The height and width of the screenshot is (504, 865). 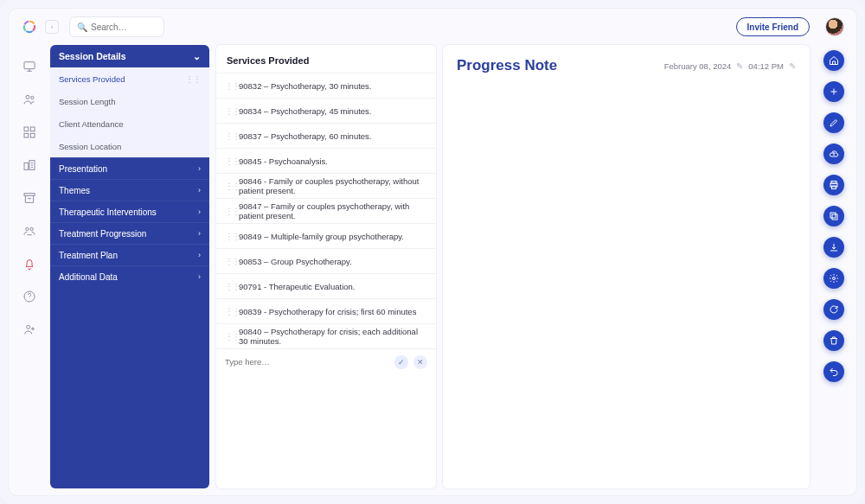 What do you see at coordinates (792, 66) in the screenshot?
I see `edit-time-icon: ✎` at bounding box center [792, 66].